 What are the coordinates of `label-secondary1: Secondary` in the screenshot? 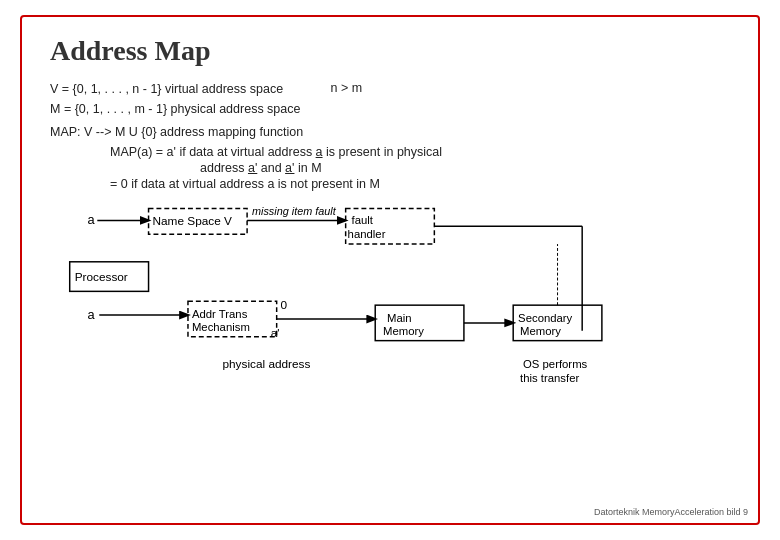 It's located at (545, 318).